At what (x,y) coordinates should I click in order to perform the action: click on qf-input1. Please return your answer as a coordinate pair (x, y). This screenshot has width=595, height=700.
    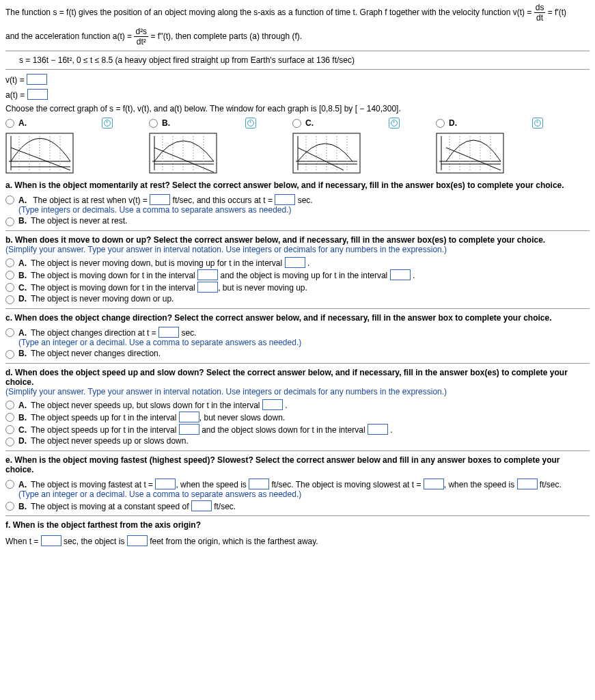
    Looking at the image, I should click on (51, 541).